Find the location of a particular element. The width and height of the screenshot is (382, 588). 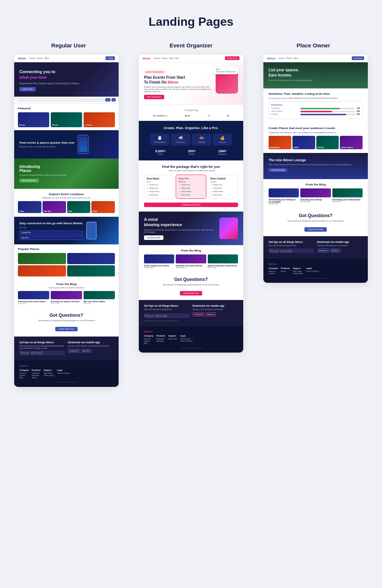

po-nav-btn-list: List Space is located at coordinates (358, 58).